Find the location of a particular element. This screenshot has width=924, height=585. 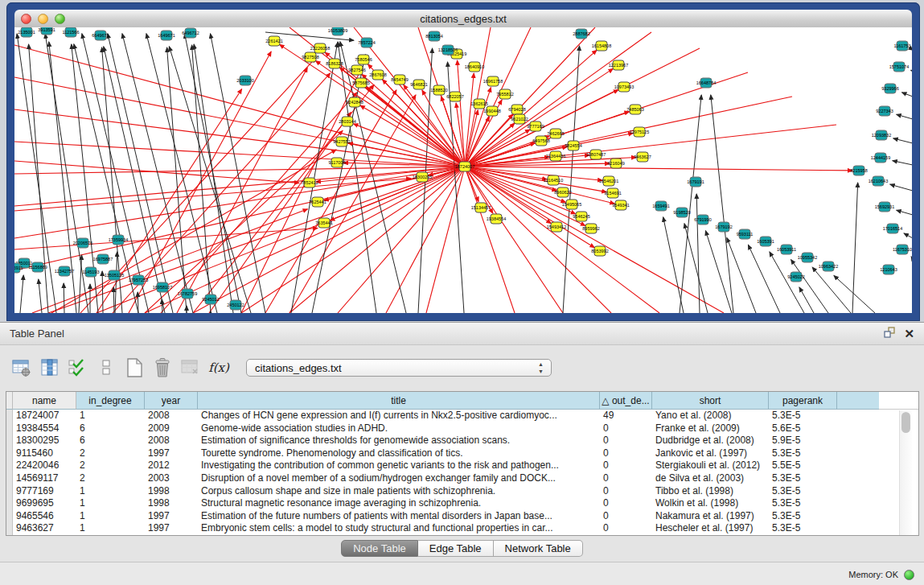

graph-node: 17359934 is located at coordinates (118, 240).